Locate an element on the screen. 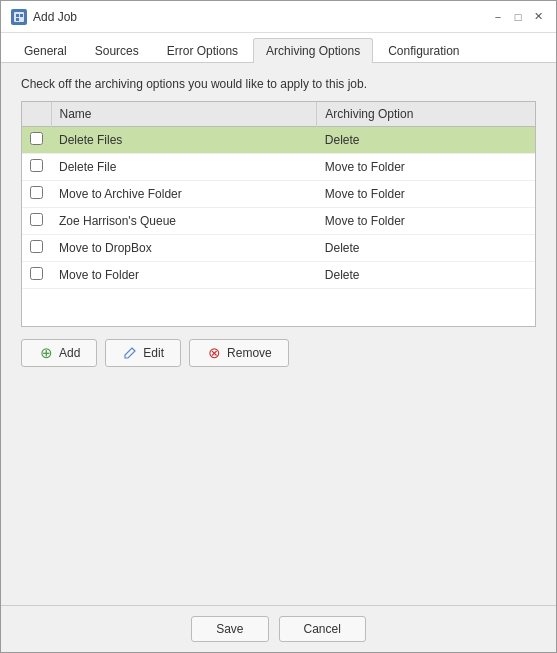  edit-icon is located at coordinates (130, 353).